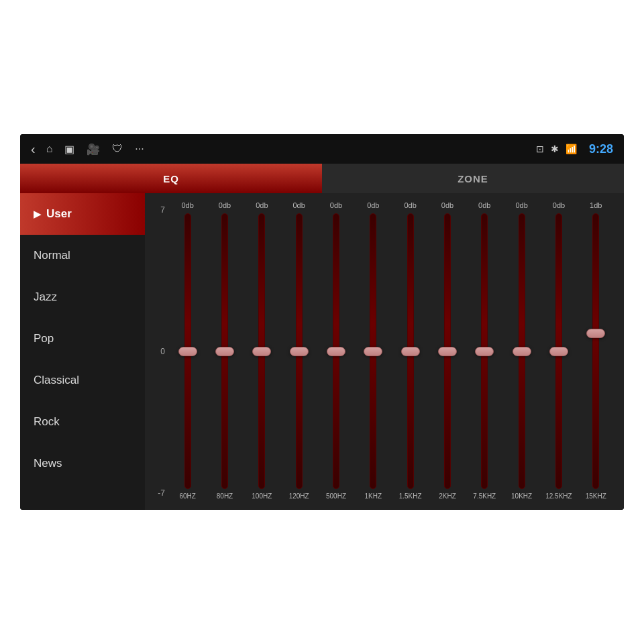  I want to click on sidebar-item-news: News, so click(83, 464).